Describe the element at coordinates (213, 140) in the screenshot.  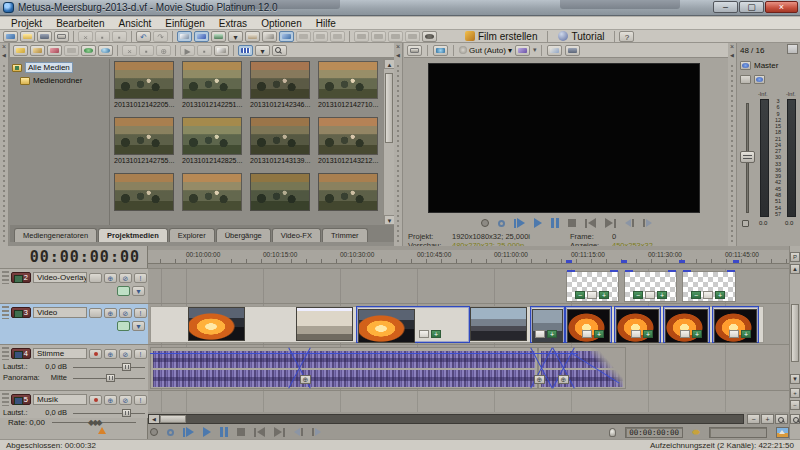
I see `media-item: 20131012142825...` at that location.